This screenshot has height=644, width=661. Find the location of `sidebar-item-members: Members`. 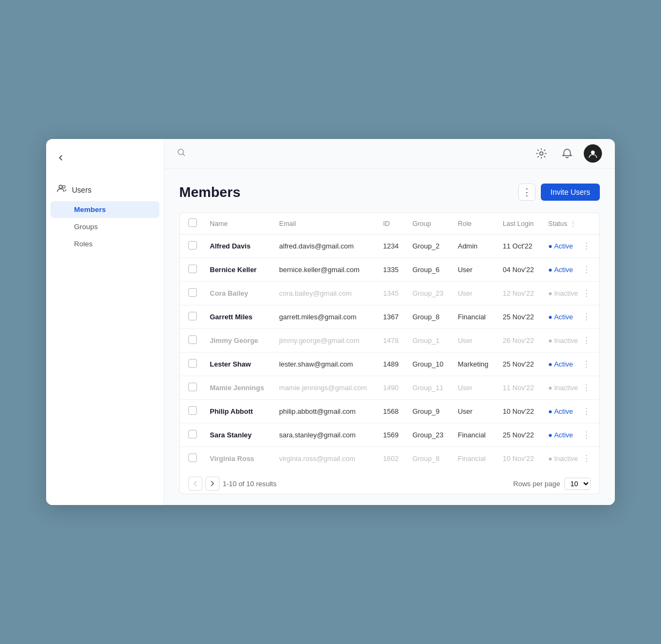

sidebar-item-members: Members is located at coordinates (105, 209).